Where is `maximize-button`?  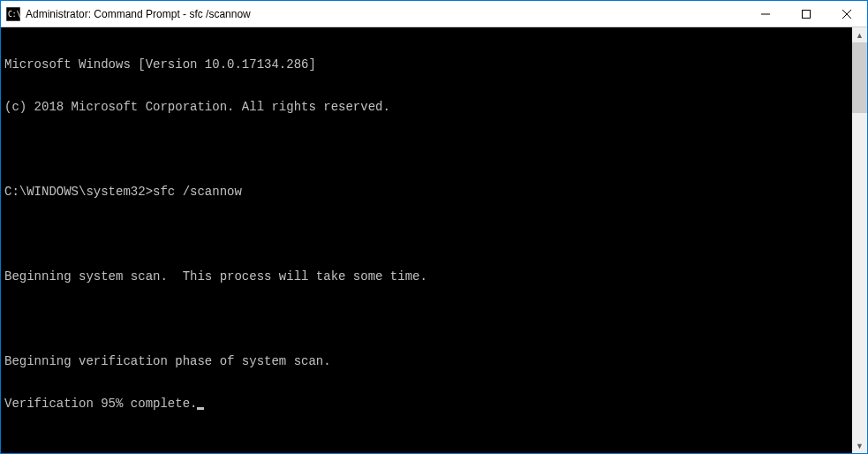 maximize-button is located at coordinates (806, 14).